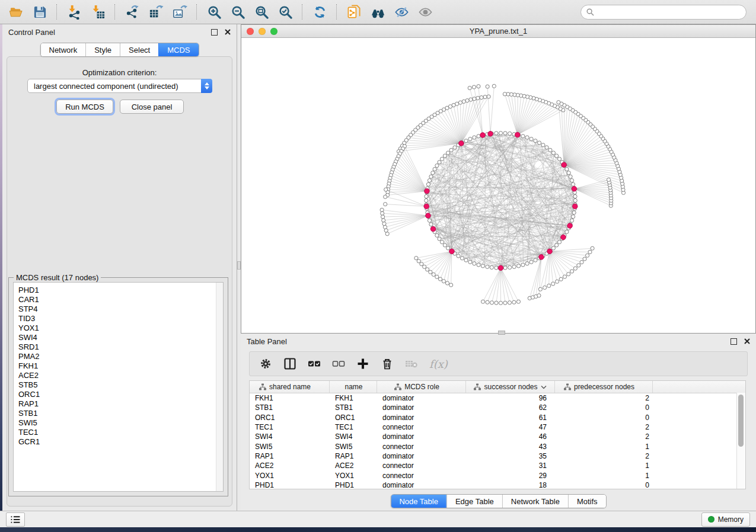  What do you see at coordinates (290, 364) in the screenshot?
I see `split-panel-button` at bounding box center [290, 364].